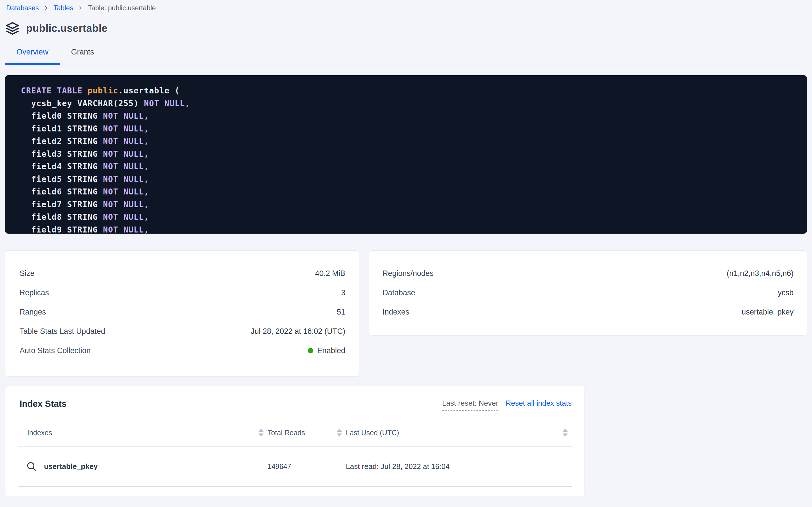 The width and height of the screenshot is (812, 507). Describe the element at coordinates (588, 312) in the screenshot. I see `stat-row-indexes: Indexes usertable_pkey` at that location.